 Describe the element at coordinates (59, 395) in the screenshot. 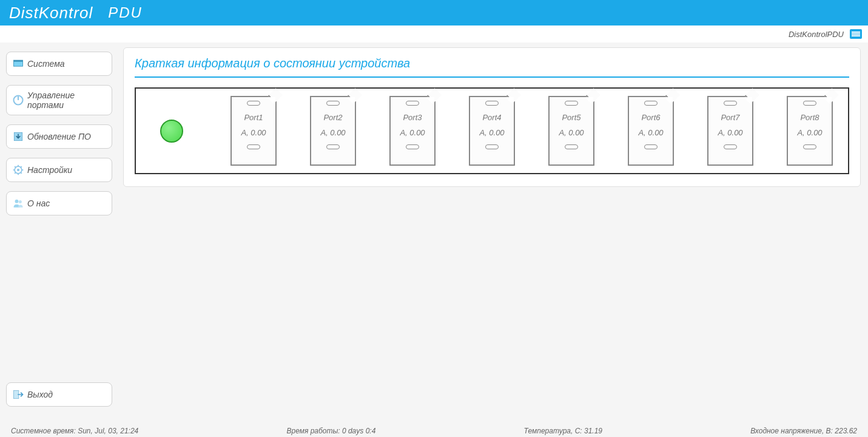

I see `sidebar-item-logout: Выход` at that location.